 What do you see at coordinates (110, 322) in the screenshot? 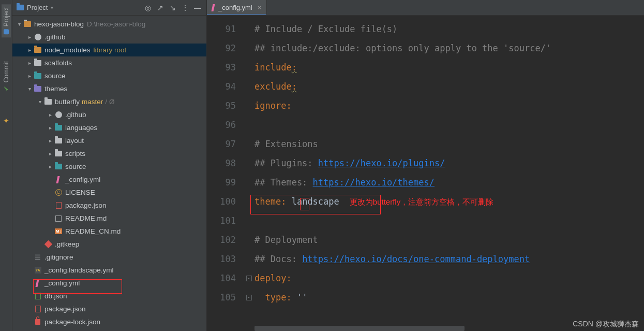
I see `tree-item: package-lock.json` at bounding box center [110, 322].